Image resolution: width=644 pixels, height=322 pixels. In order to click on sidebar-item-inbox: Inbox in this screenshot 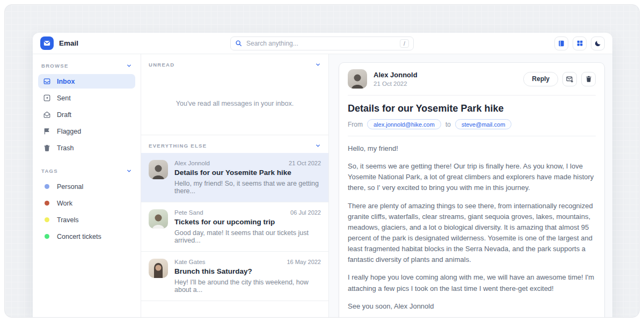, I will do `click(87, 82)`.